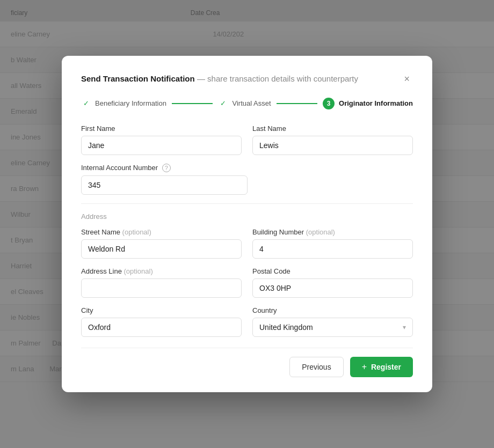  I want to click on street-name-group: Street Name (optional), so click(161, 244).